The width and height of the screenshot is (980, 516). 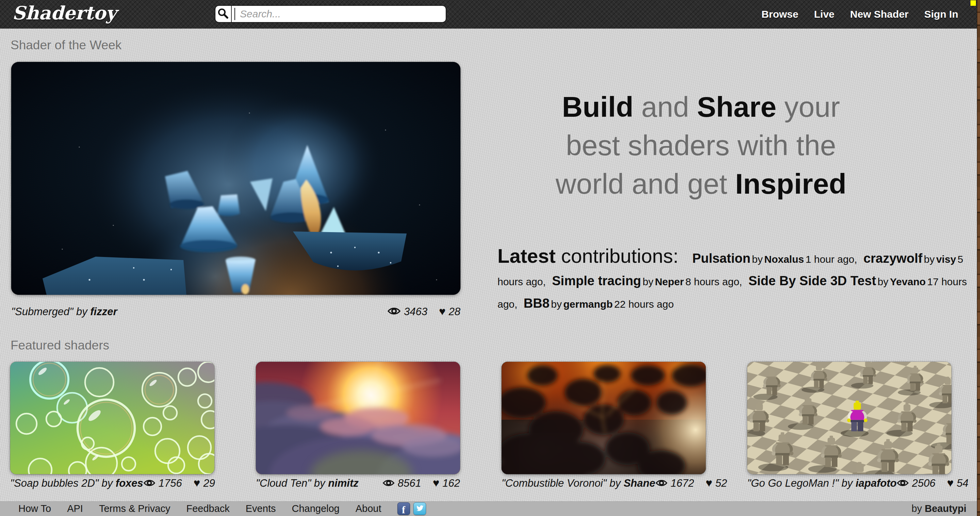 I want to click on shader-title: "Submerged", so click(x=42, y=312).